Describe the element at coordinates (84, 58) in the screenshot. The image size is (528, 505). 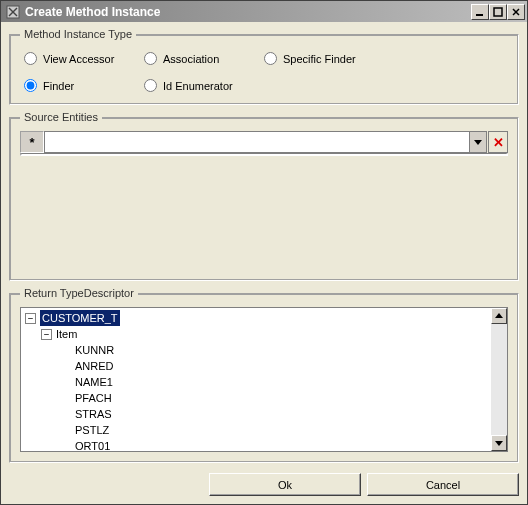
I see `radio-view-accessor: View Accessor` at that location.